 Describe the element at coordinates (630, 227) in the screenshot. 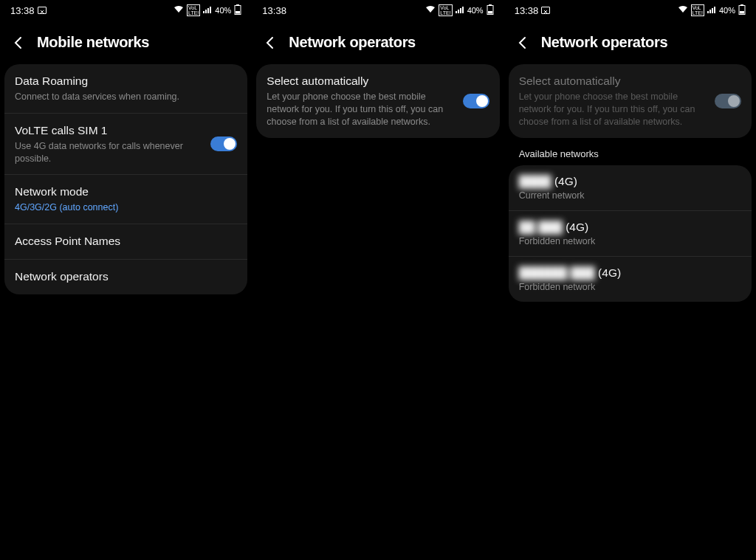

I see `network-name: ██ ███ (4G)` at that location.